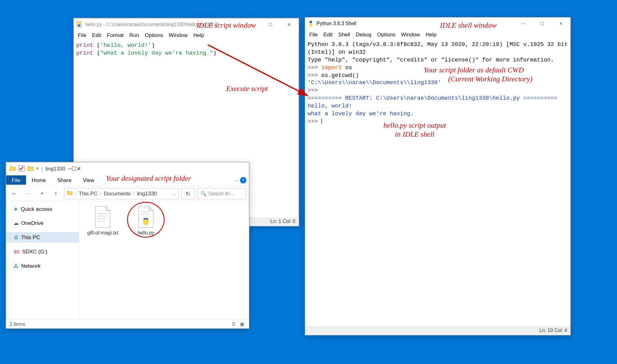  I want to click on file-name: gift-of-magi.txt, so click(103, 233).